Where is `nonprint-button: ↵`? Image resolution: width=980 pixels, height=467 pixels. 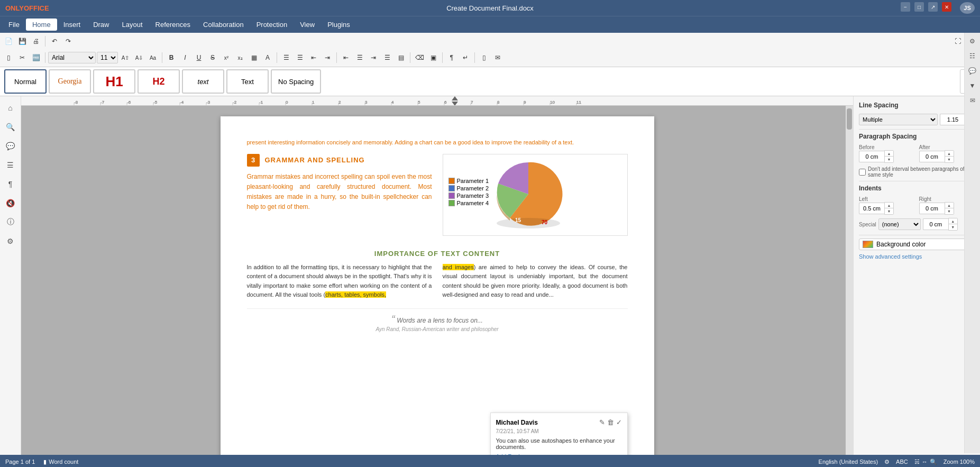
nonprint-button: ↵ is located at coordinates (465, 58).